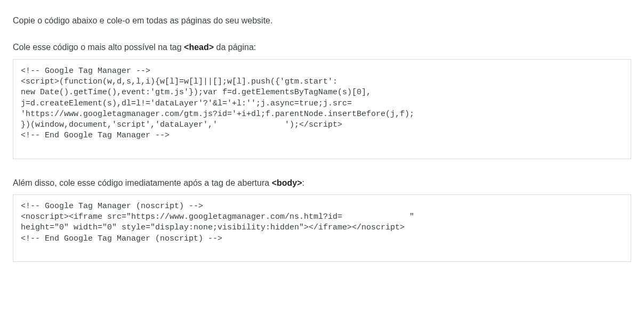  I want to click on body-tag: <body>, so click(287, 183).